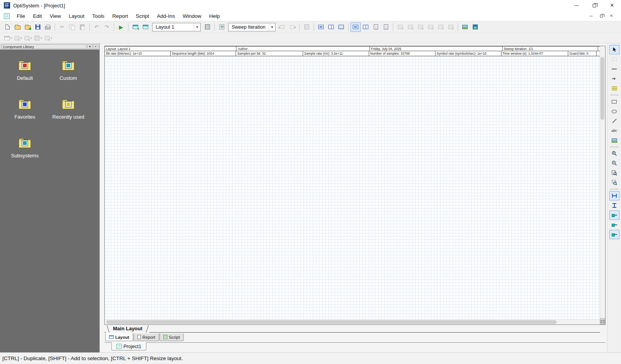 The image size is (621, 364). I want to click on show-project-browser-button, so click(331, 27).